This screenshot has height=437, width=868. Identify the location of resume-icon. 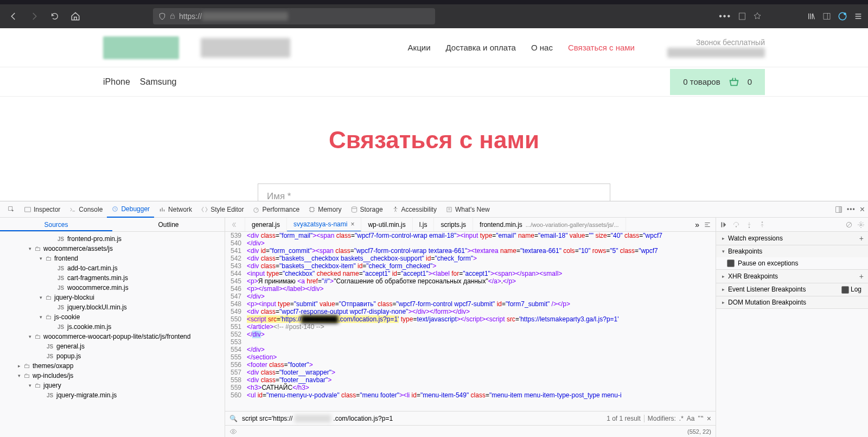
(723, 225).